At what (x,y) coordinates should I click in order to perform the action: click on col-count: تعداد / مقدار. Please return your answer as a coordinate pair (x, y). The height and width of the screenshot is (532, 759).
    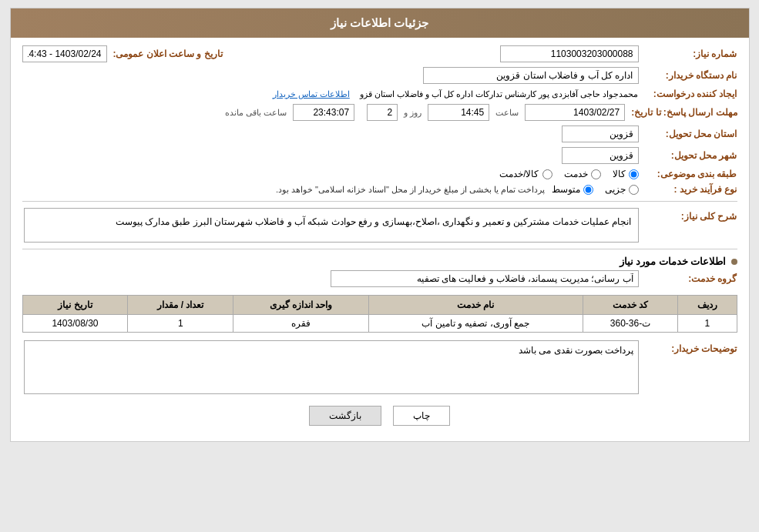
    Looking at the image, I should click on (180, 305).